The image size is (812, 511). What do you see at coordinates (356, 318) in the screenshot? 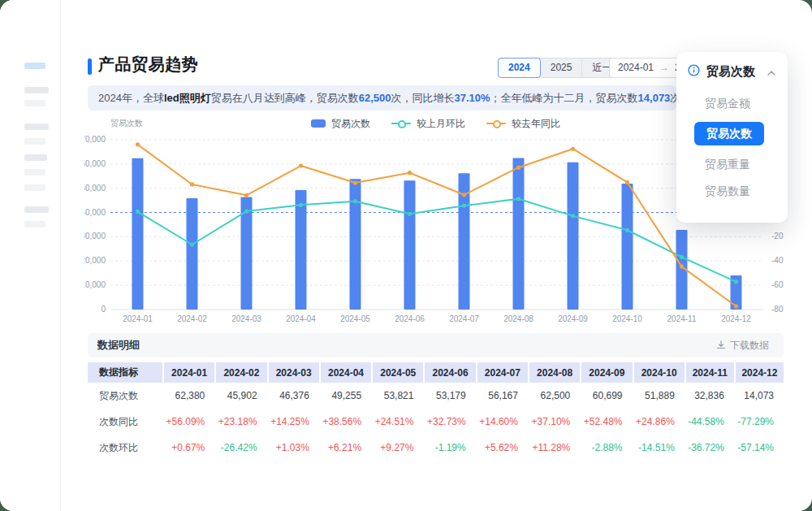
I see `svg-text: 2024-05` at bounding box center [356, 318].